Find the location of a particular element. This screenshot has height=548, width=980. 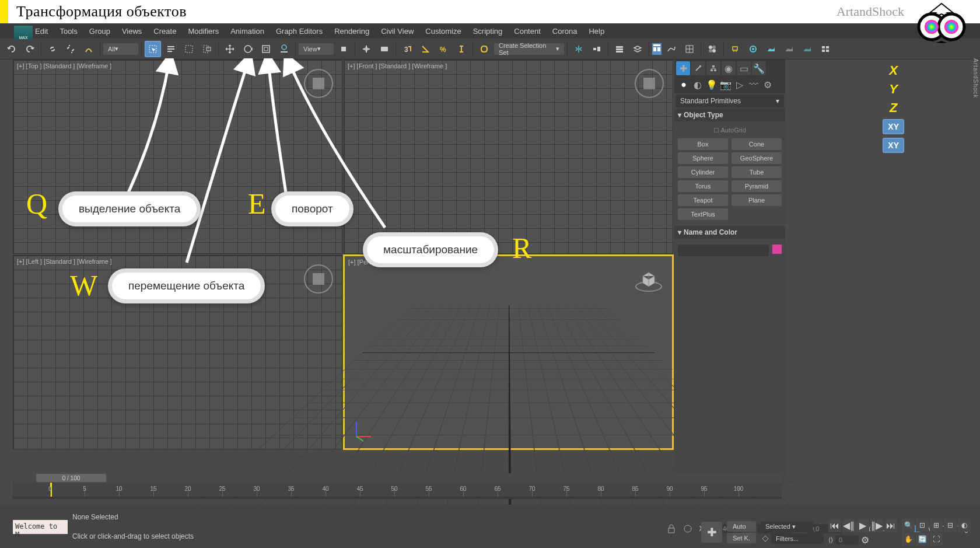

menu-customize: Customize is located at coordinates (443, 32).